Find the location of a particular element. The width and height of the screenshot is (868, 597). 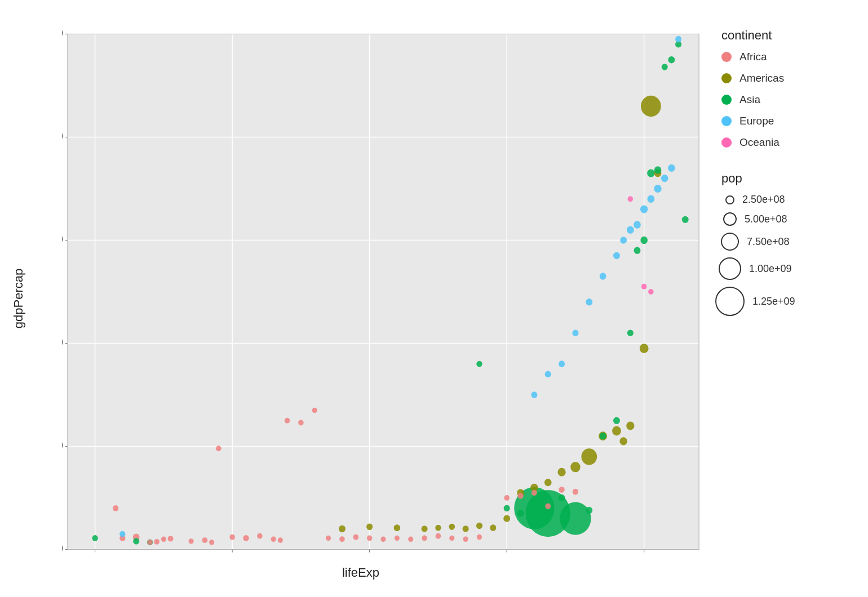

y-tick-label: 40,000 is located at coordinates (63, 136).